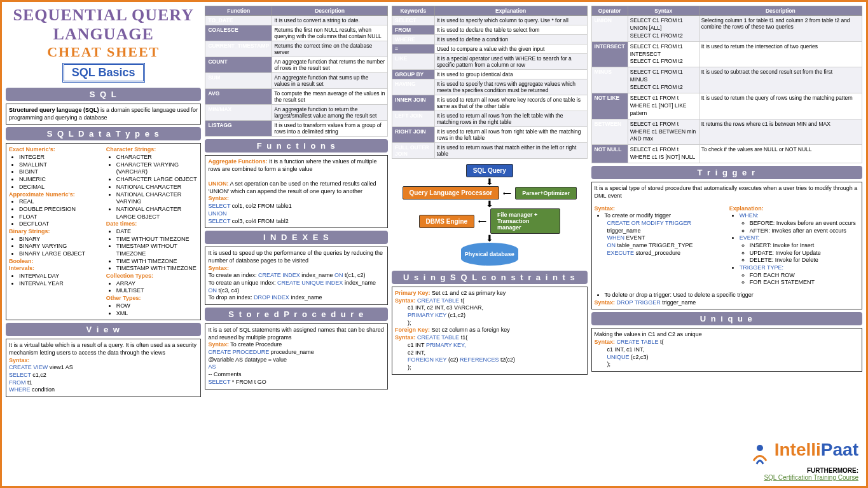  What do you see at coordinates (103, 46) in the screenshot?
I see `main-title: SEQUENTIAL QUERY LANGUAGE CHEAT SHEET SQ…` at bounding box center [103, 46].